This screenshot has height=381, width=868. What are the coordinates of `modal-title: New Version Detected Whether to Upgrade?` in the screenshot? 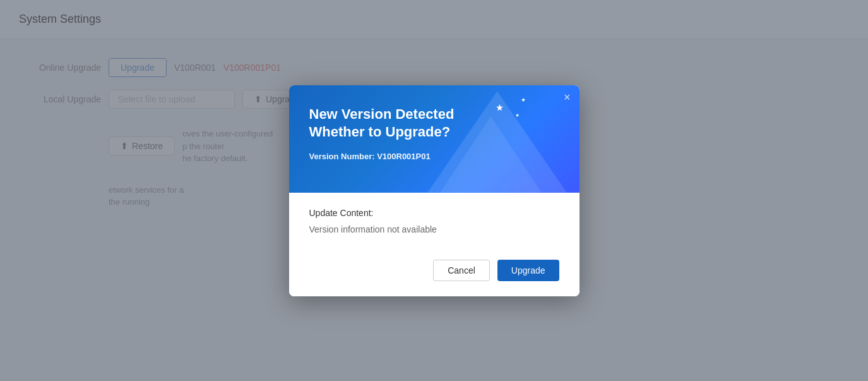 It's located at (398, 124).